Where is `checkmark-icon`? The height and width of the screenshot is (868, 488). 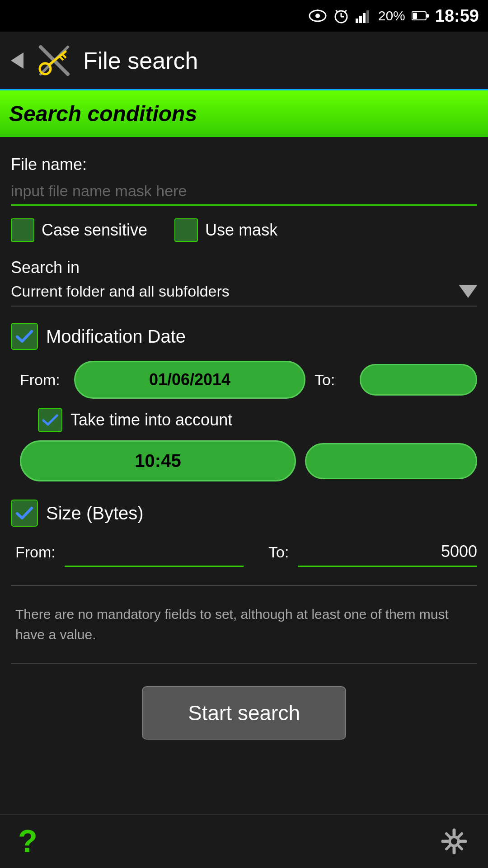 checkmark-icon is located at coordinates (24, 336).